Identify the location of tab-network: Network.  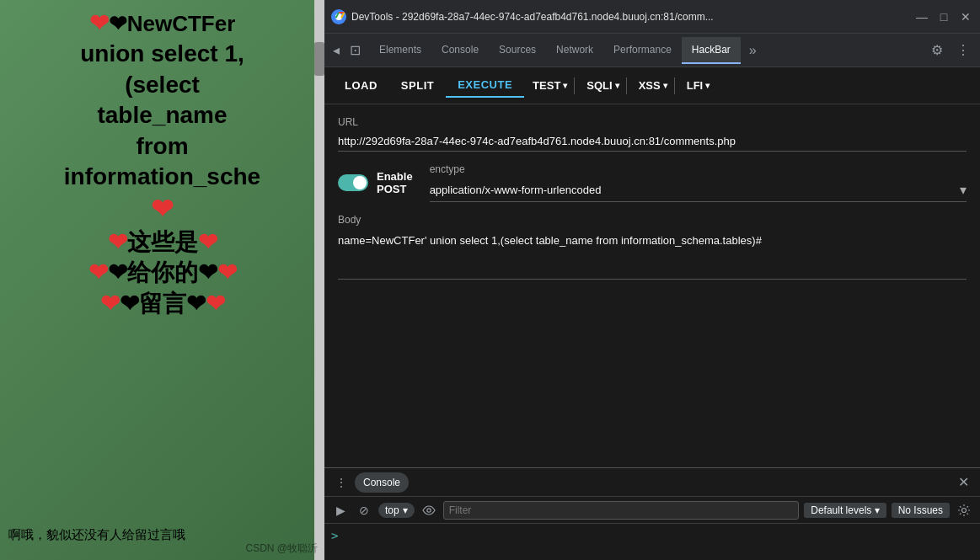
(575, 51).